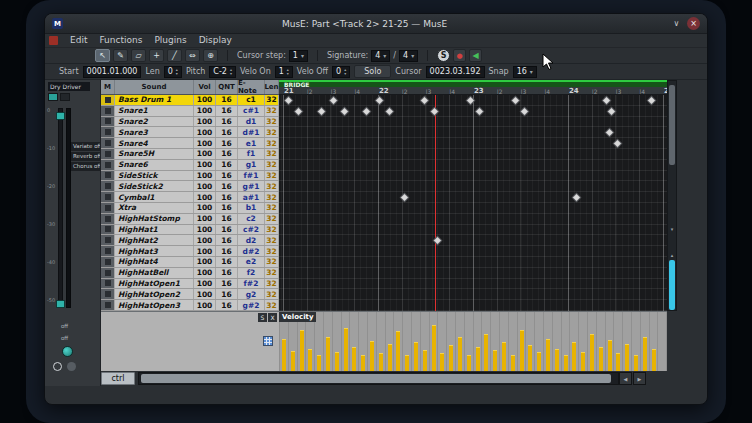 This screenshot has height=423, width=752. I want to click on sound-name: Snare5H, so click(154, 154).